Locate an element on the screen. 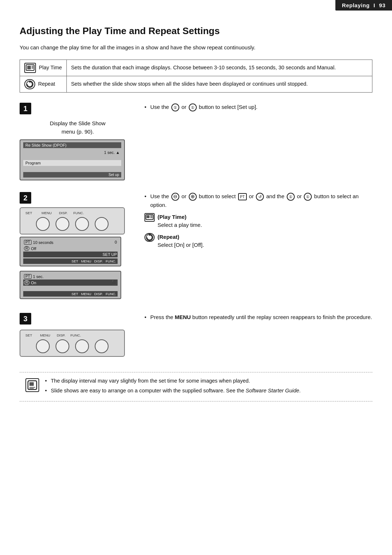 The height and width of the screenshot is (555, 392). step-3-right: Press the MENU button repeatedly until t… is located at coordinates (258, 319).